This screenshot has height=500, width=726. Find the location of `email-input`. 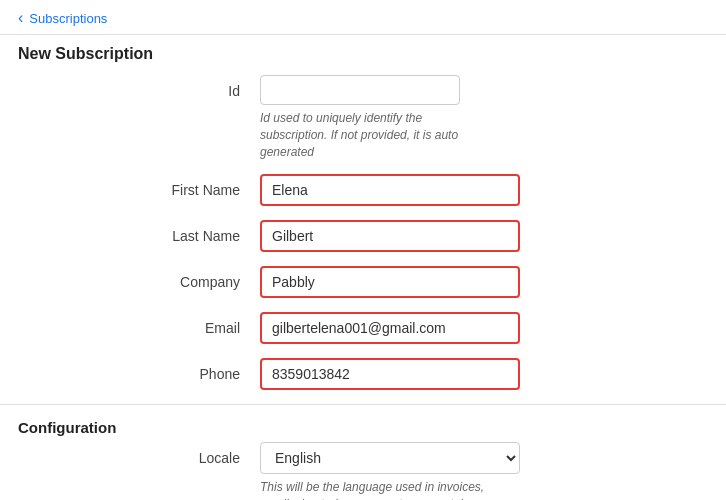

email-input is located at coordinates (390, 328).